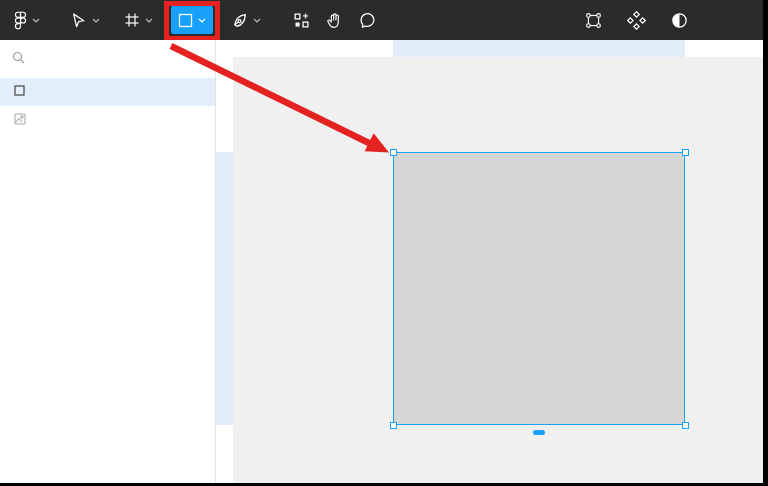 This screenshot has width=768, height=486. Describe the element at coordinates (636, 20) in the screenshot. I see `create-component-button` at that location.